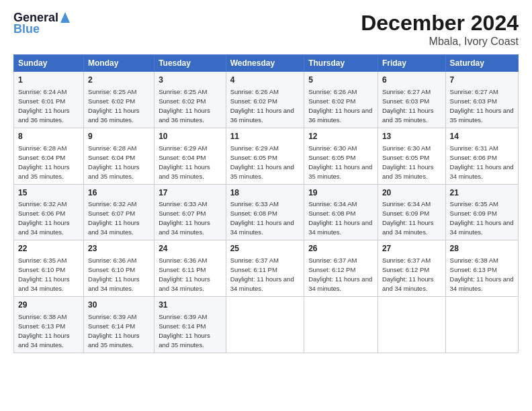 This screenshot has height=411, width=532. I want to click on cell-content: Sunrise: 6:32 AMSunset: 6:07 PMDaylight:…, so click(114, 218).